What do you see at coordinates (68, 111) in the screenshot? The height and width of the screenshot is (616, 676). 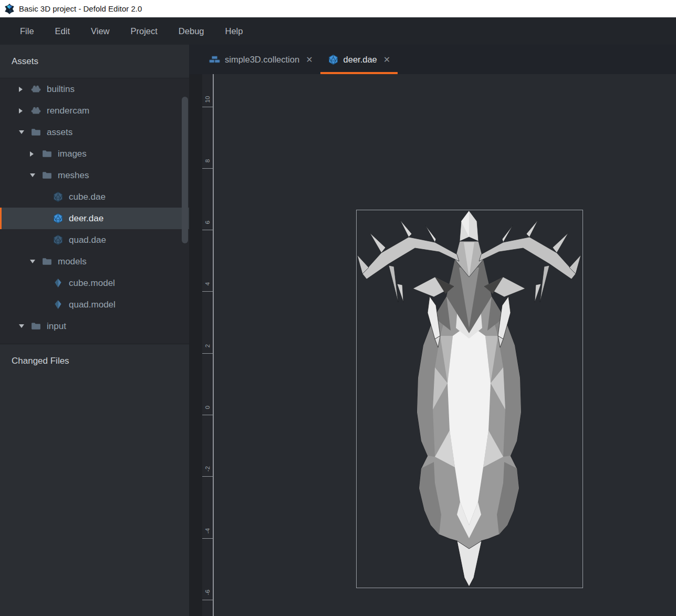 I see `tree-item-label: rendercam` at bounding box center [68, 111].